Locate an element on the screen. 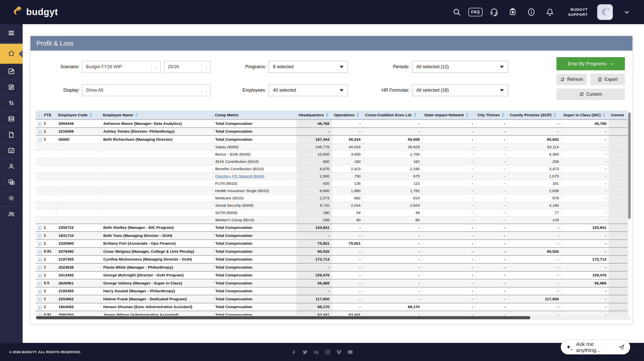  collapse-row-toggle: - is located at coordinates (40, 140).